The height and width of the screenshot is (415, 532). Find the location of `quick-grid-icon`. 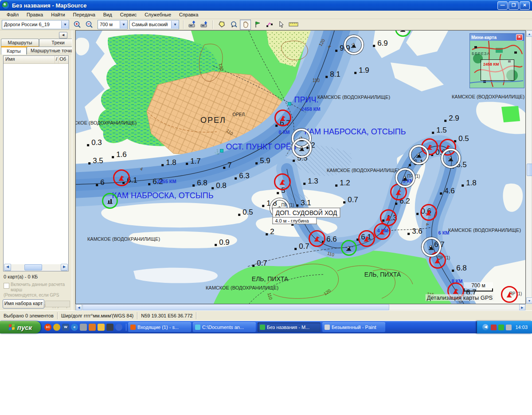

quick-grid-icon is located at coordinates (92, 327).